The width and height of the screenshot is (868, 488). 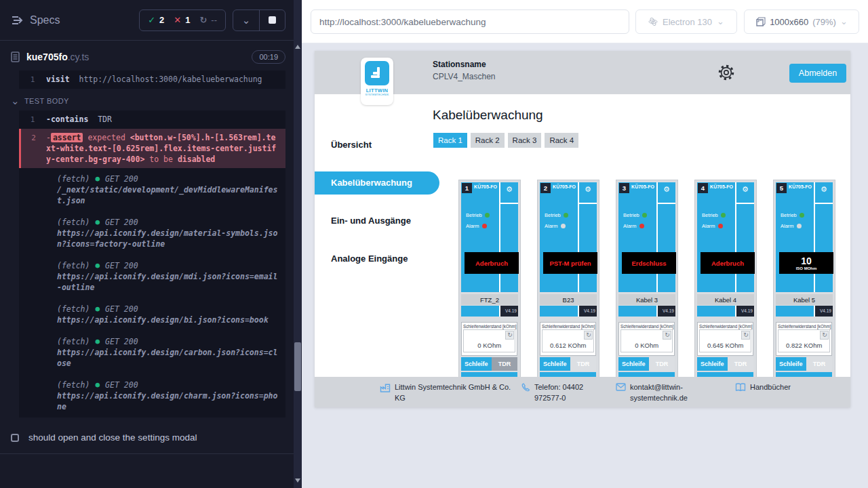 What do you see at coordinates (178, 20) in the screenshot?
I see `cross-icon: ✕` at bounding box center [178, 20].